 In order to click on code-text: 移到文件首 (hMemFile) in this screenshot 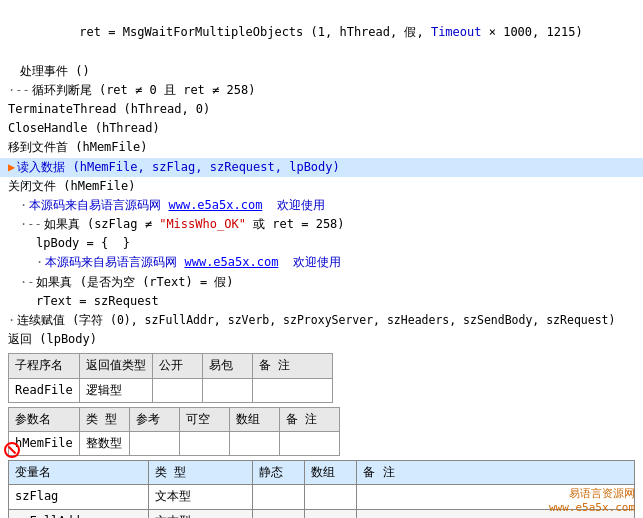, I will do `click(78, 148)`.